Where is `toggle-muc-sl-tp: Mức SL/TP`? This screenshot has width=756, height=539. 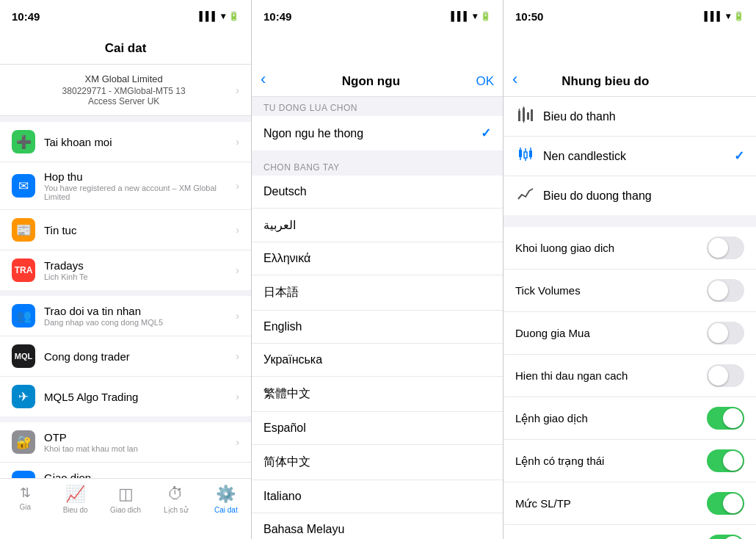 toggle-muc-sl-tp: Mức SL/TP is located at coordinates (630, 504).